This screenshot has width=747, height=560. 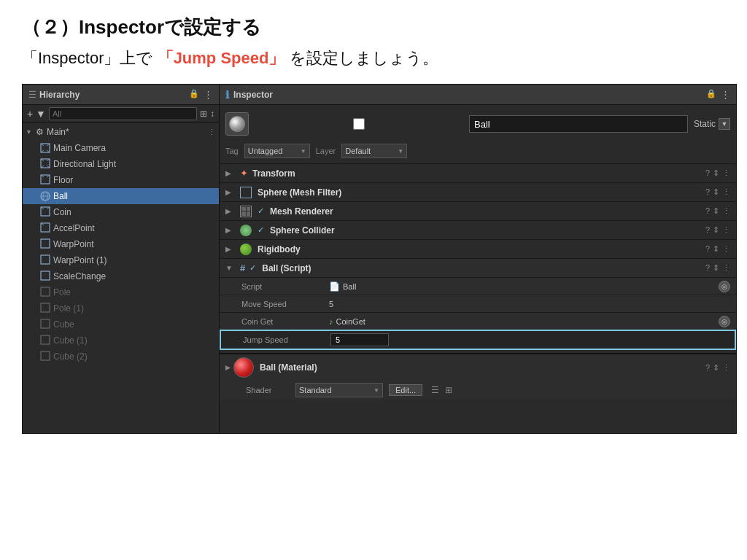 What do you see at coordinates (374, 151) in the screenshot?
I see `layer-dropdown: Default ▼` at bounding box center [374, 151].